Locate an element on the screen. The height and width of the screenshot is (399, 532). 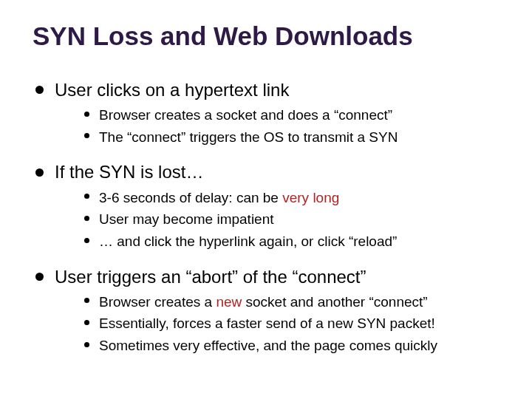
sub-bullet-item: Essentially, forces a faster send of a n… is located at coordinates (277, 324).